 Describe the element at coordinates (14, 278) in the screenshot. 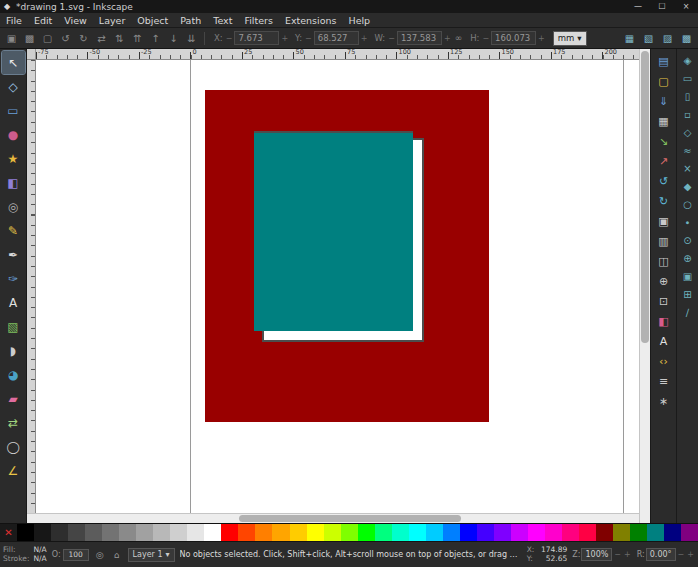

I see `toolbox-tool-button: ✑` at that location.